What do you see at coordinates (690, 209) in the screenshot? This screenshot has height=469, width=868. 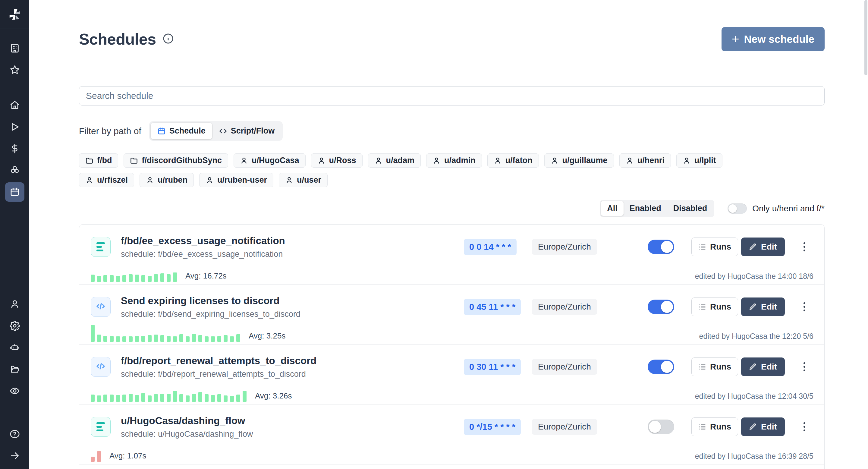 I see `tab-disabled: Disabled` at bounding box center [690, 209].